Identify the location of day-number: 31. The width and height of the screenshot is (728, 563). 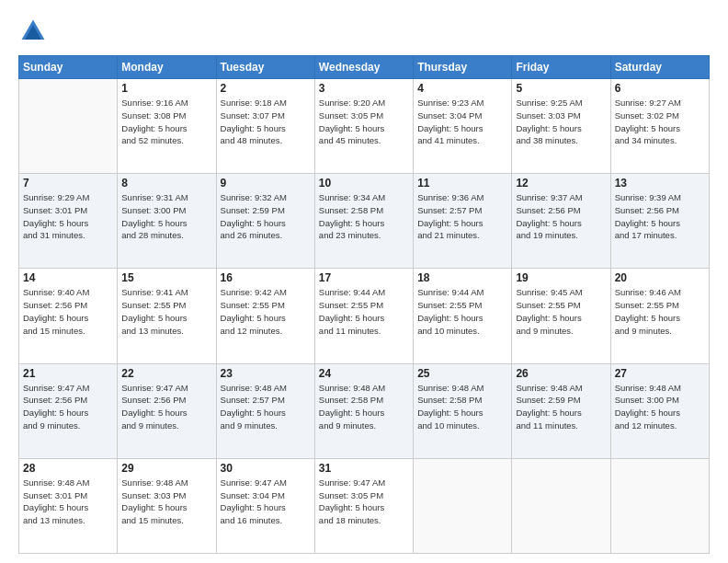
(364, 468).